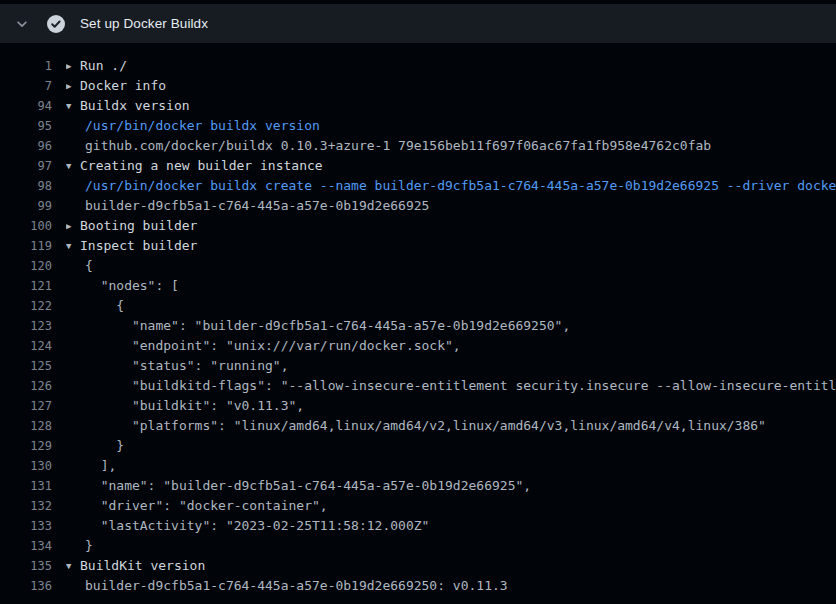 This screenshot has height=604, width=836. Describe the element at coordinates (418, 206) in the screenshot. I see `log-line: 99builder-d9cfb5a1-c764-445a-a57e-0b19d2…` at that location.